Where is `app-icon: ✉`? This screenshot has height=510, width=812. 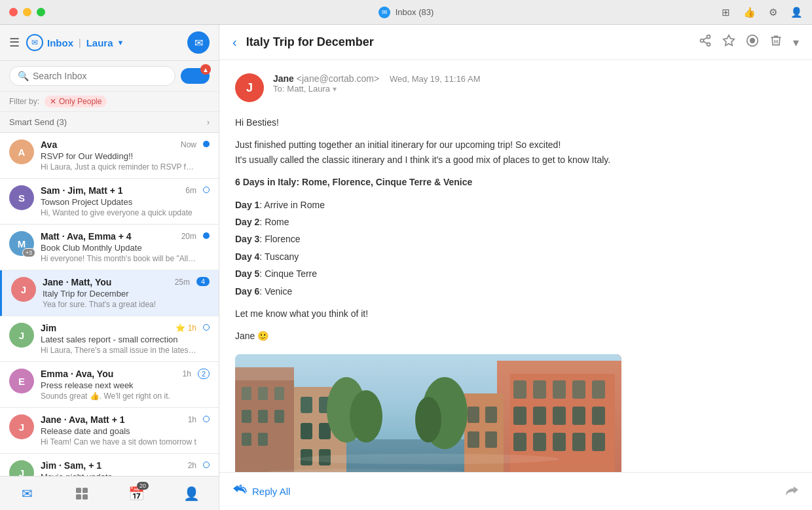
app-icon: ✉ is located at coordinates (384, 12).